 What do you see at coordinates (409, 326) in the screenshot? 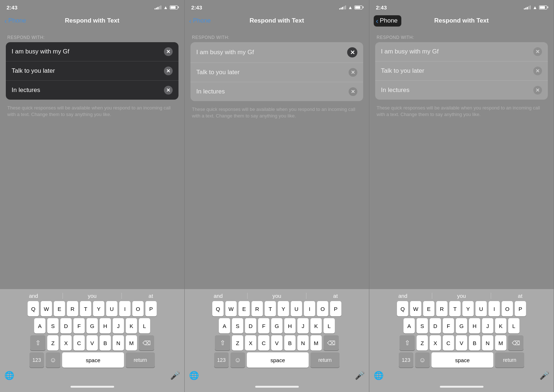
I see `key-a: A` at bounding box center [409, 326].